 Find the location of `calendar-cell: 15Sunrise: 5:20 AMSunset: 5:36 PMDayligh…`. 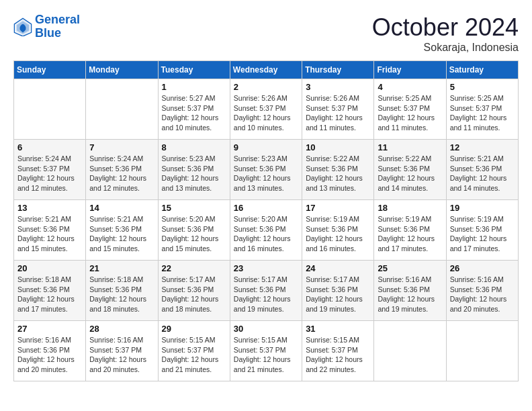

calendar-cell: 15Sunrise: 5:20 AMSunset: 5:36 PMDayligh… is located at coordinates (193, 230).